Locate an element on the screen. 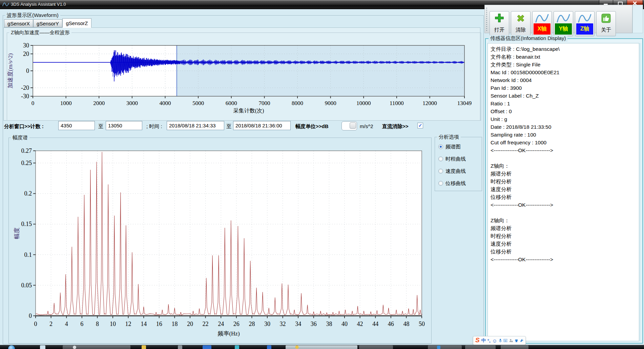 The image size is (644, 349). ime-mic-icon is located at coordinates (500, 341).